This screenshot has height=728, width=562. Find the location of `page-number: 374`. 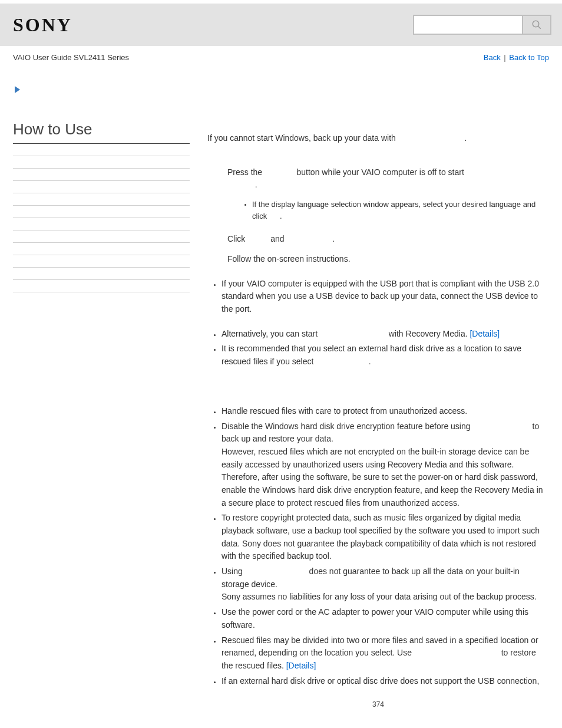

page-number: 374 is located at coordinates (378, 705).